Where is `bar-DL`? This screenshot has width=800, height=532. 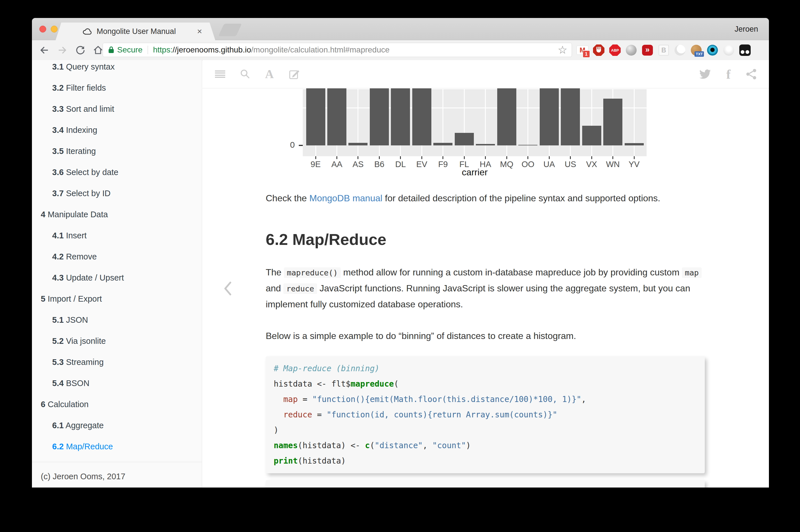 bar-DL is located at coordinates (400, 117).